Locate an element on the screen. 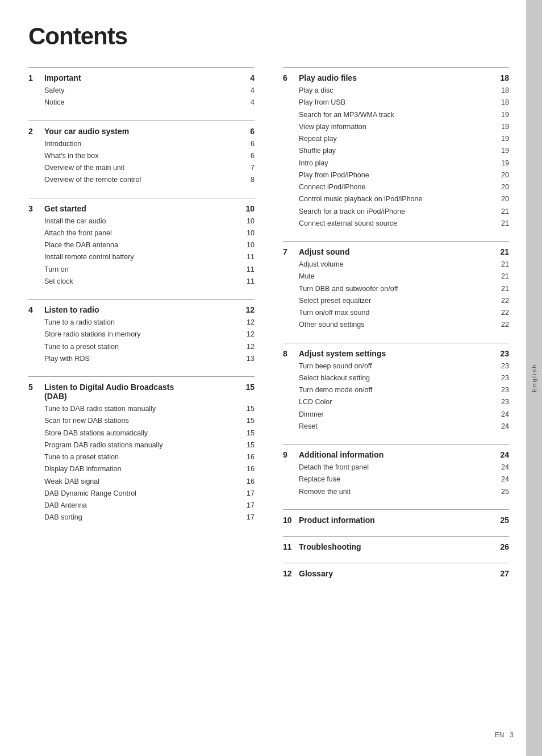 This screenshot has height=756, width=542. section-7-title: Adjust sound is located at coordinates (324, 252).